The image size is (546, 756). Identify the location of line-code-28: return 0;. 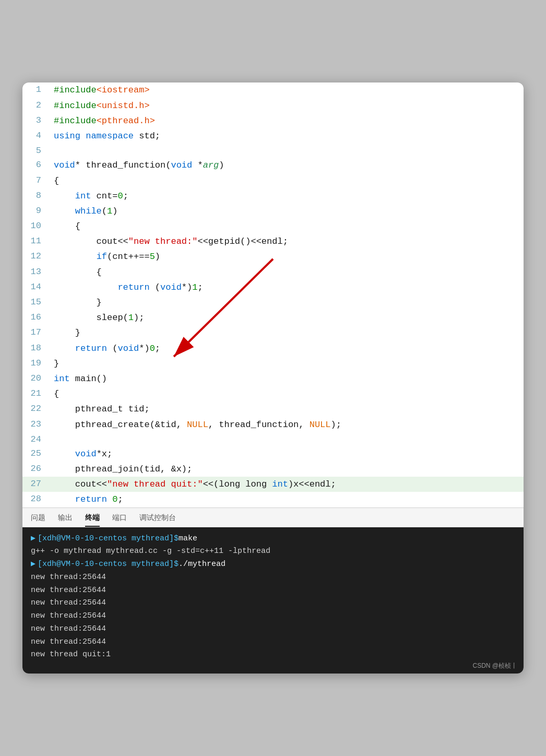
(287, 499).